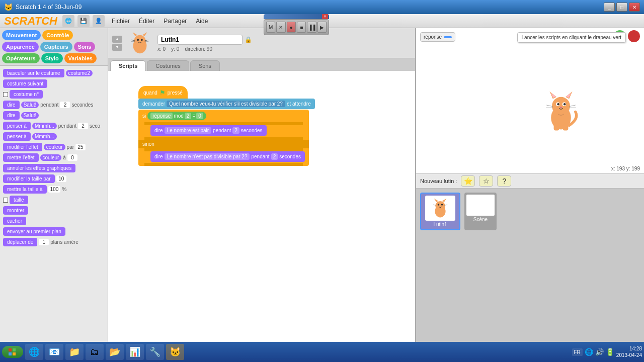  I want to click on scene-card: Scène, so click(480, 211).